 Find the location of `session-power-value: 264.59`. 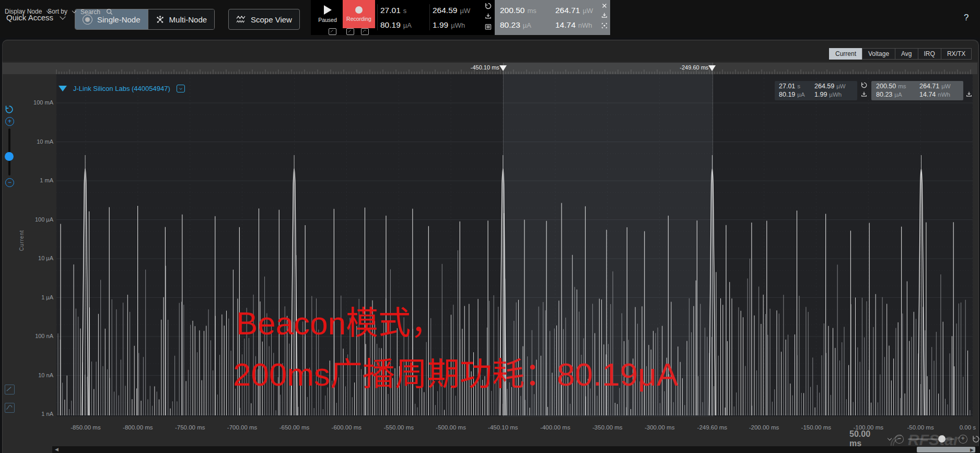

session-power-value: 264.59 is located at coordinates (445, 10).